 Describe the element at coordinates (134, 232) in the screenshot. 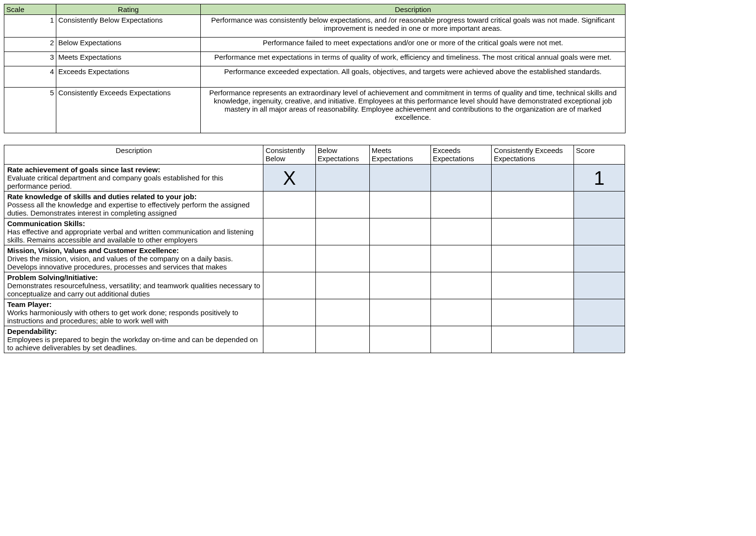

I see `criterion-description: Communication Skills: Has effective and …` at that location.